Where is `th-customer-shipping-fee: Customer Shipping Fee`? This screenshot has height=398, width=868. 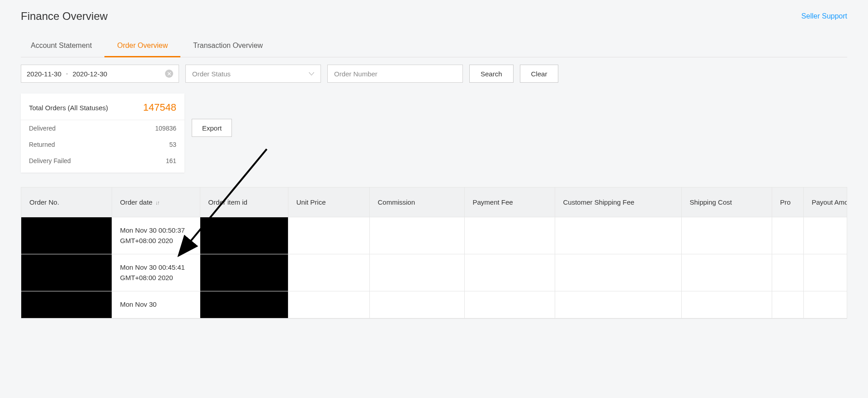 th-customer-shipping-fee: Customer Shipping Fee is located at coordinates (618, 202).